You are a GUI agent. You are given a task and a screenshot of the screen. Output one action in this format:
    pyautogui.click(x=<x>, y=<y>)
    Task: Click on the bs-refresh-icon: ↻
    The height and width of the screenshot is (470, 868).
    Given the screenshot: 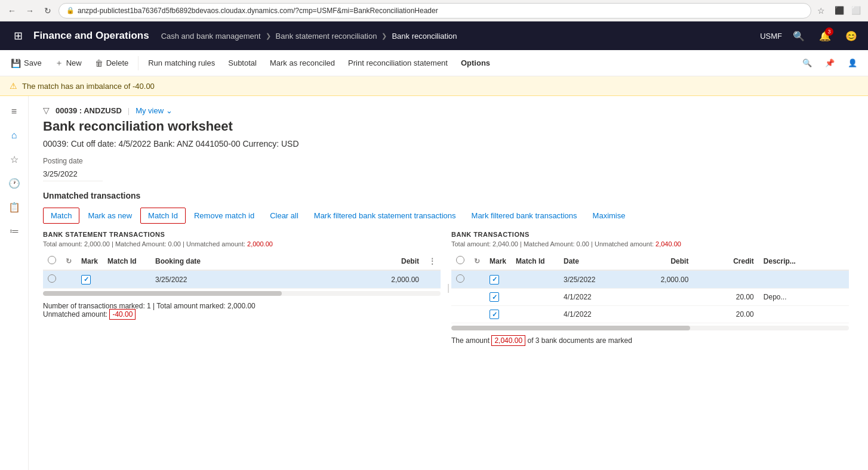 What is the action you would take?
    pyautogui.click(x=69, y=261)
    